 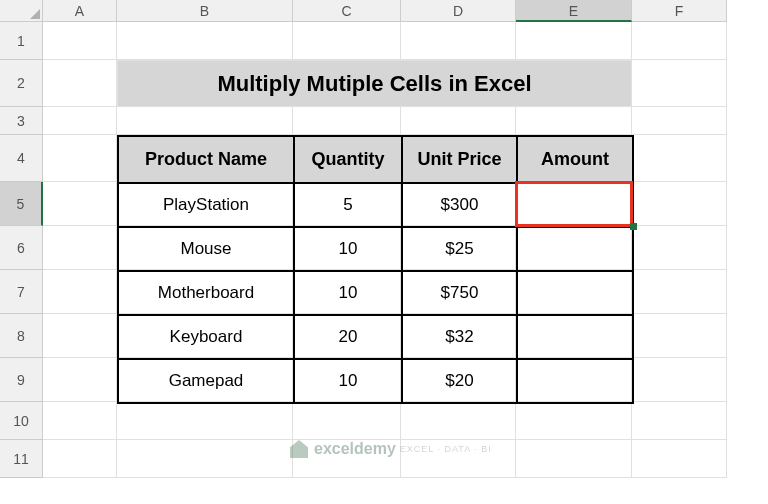 What do you see at coordinates (22, 421) in the screenshot?
I see `row-header-10: 10` at bounding box center [22, 421].